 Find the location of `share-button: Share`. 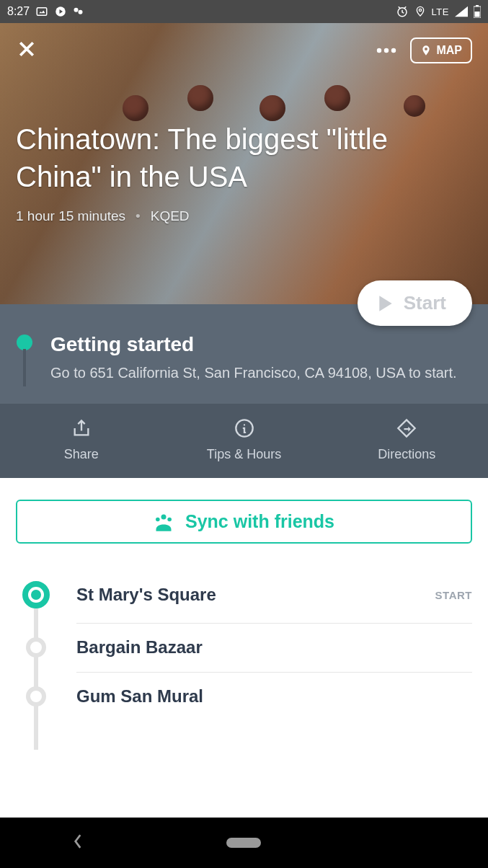

share-button: Share is located at coordinates (81, 441).